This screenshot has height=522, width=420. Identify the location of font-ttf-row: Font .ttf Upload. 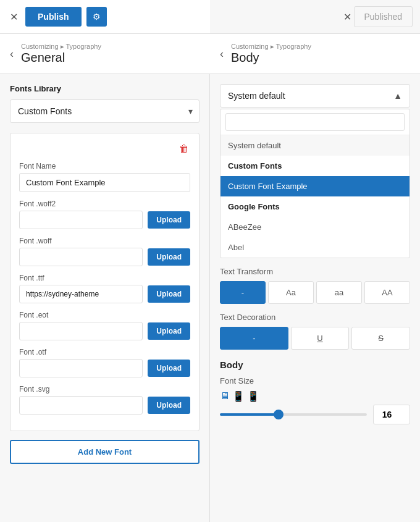
(105, 288).